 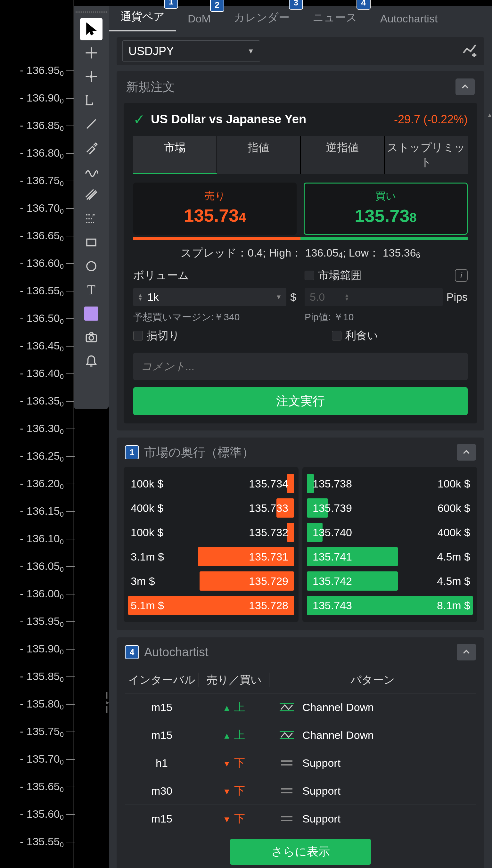 I want to click on order-tab: 逆指値, so click(x=343, y=155).